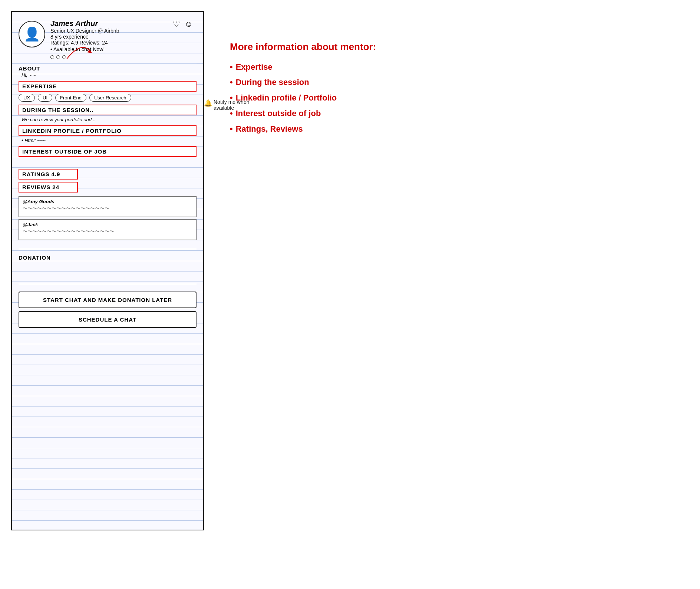 This screenshot has width=700, height=589. I want to click on reviews-value: Reviews 24, so click(48, 187).